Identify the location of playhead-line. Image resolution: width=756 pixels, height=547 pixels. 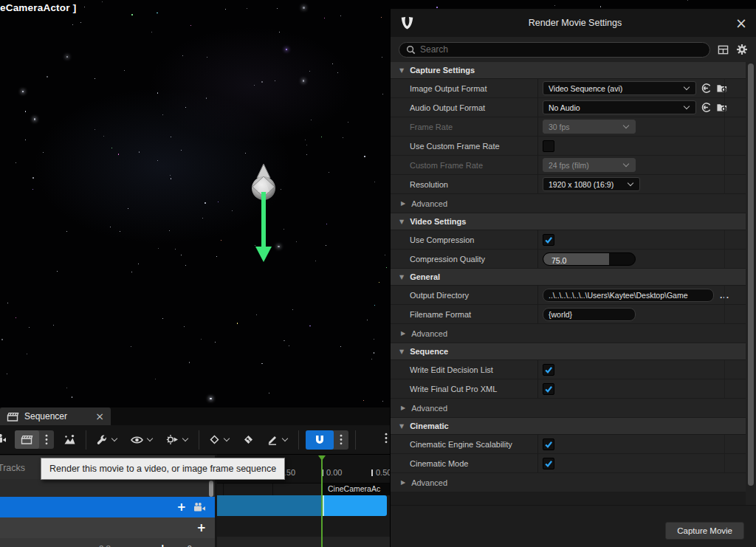
(322, 501).